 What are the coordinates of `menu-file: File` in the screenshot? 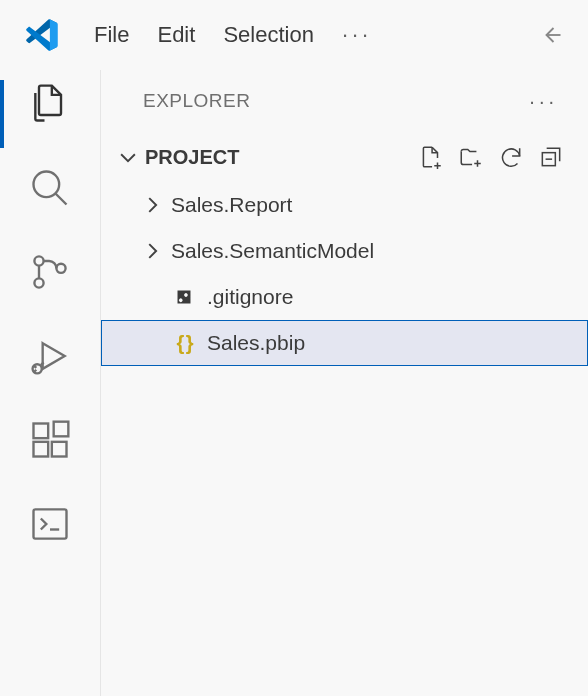 It's located at (112, 35).